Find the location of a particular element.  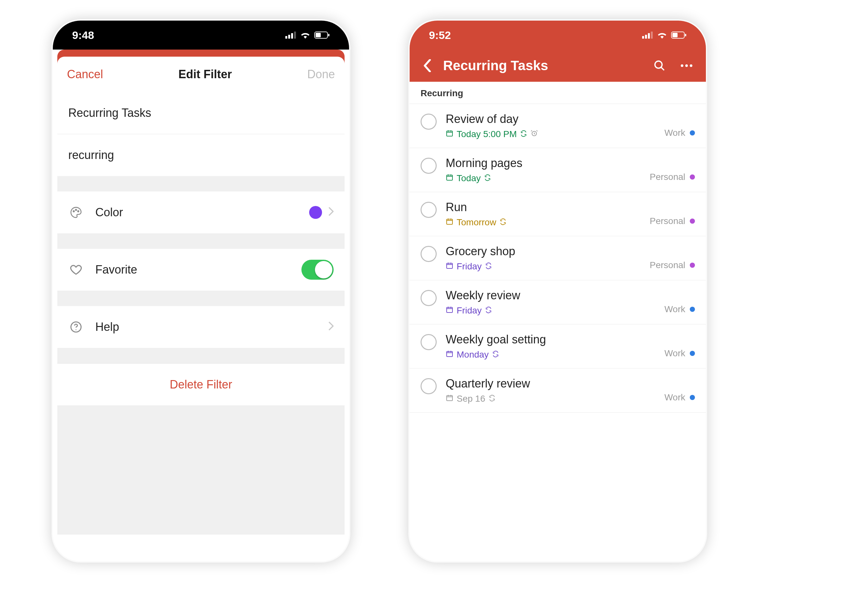

task-row: RunTomorrowPersonal is located at coordinates (558, 214).